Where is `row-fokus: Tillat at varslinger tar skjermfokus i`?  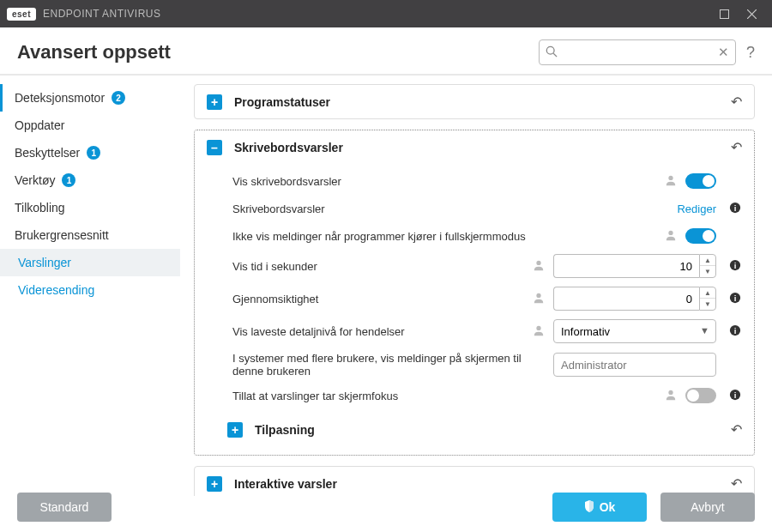
row-fokus: Tillat at varslinger tar skjermfokus i is located at coordinates (474, 396).